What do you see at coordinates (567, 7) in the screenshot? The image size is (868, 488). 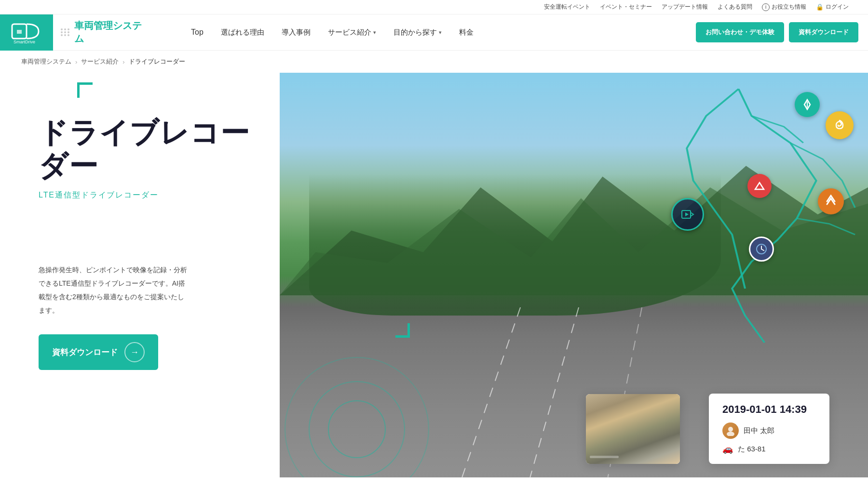 I see `top-nav-anzen: 安全運転イベント` at bounding box center [567, 7].